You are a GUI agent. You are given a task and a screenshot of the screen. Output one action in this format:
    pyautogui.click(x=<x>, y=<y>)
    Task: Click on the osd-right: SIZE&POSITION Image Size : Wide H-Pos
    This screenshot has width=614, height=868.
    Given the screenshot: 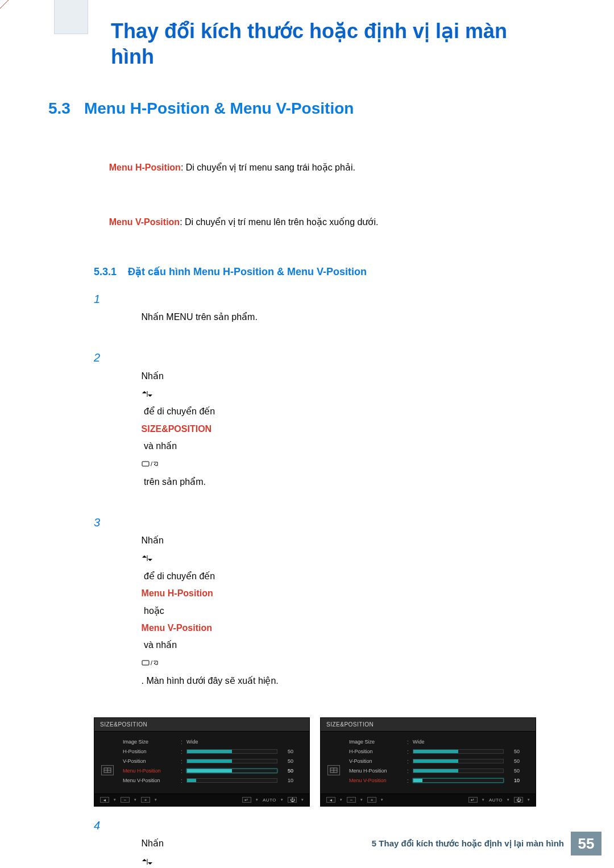 What is the action you would take?
    pyautogui.click(x=428, y=762)
    